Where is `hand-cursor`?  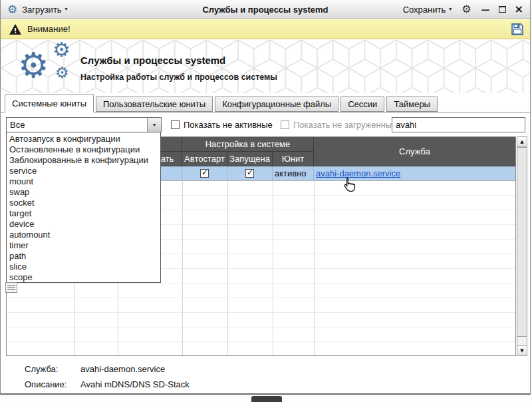 hand-cursor is located at coordinates (348, 185).